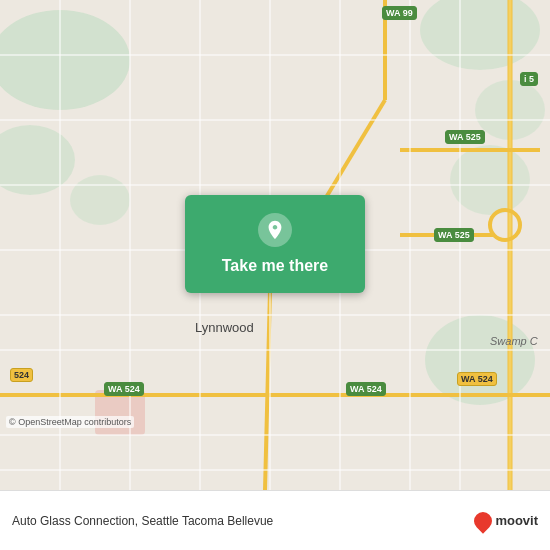  Describe the element at coordinates (454, 235) in the screenshot. I see `road-badge-wa525-mid: WA 525` at that location.